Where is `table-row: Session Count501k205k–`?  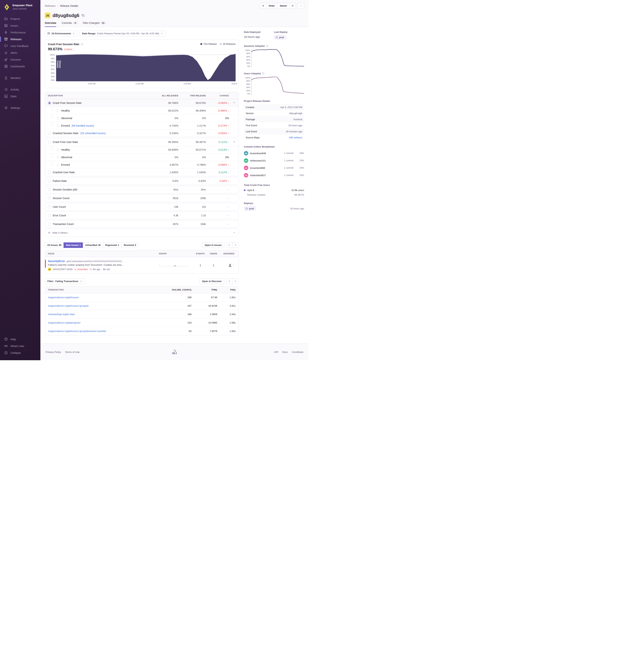 table-row: Session Count501k205k– is located at coordinates (142, 198).